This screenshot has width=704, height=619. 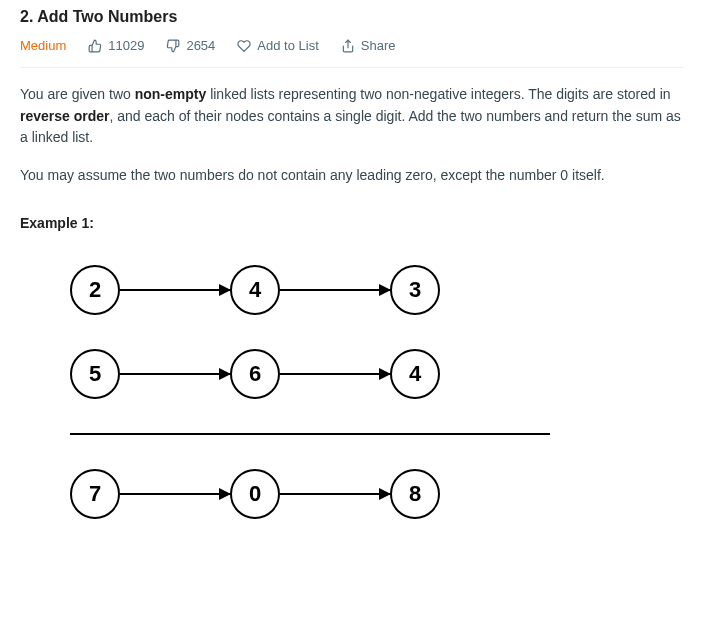 What do you see at coordinates (95, 290) in the screenshot?
I see `list-node: 2` at bounding box center [95, 290].